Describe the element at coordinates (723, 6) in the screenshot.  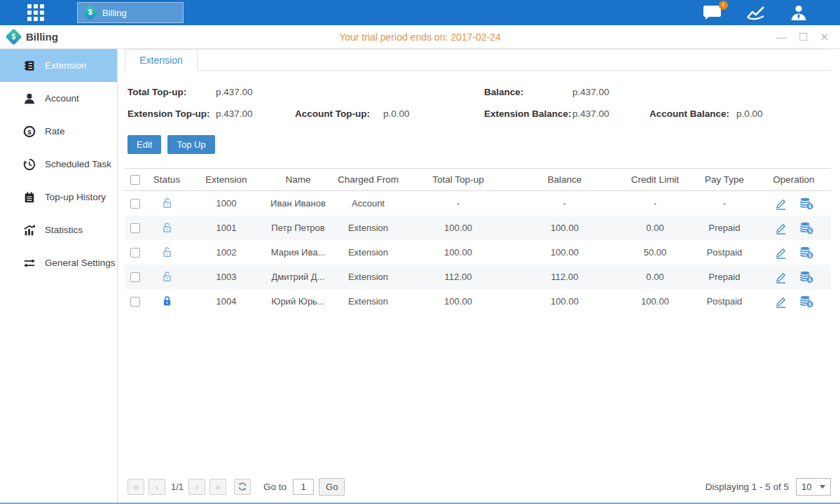
I see `notification-badge: !` at that location.